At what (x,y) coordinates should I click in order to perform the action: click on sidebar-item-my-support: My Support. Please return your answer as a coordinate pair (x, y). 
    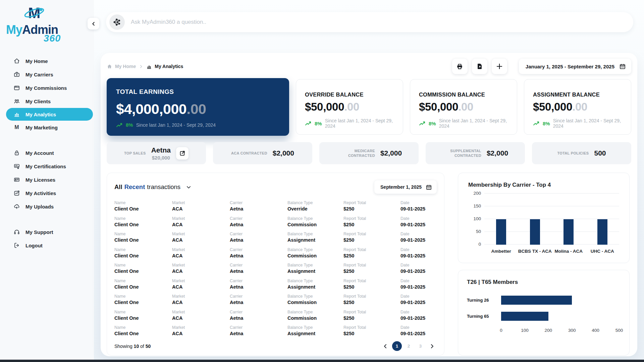
    Looking at the image, I should click on (47, 232).